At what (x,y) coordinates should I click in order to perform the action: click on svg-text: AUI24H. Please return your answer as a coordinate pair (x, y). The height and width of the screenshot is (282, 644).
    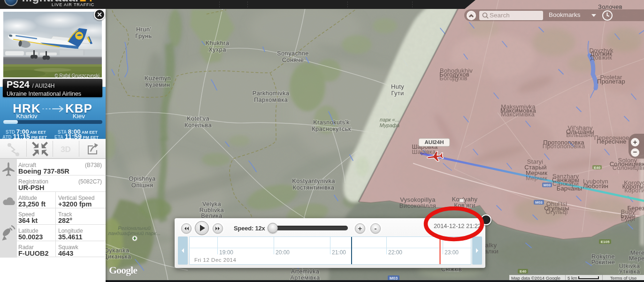
    Looking at the image, I should click on (435, 142).